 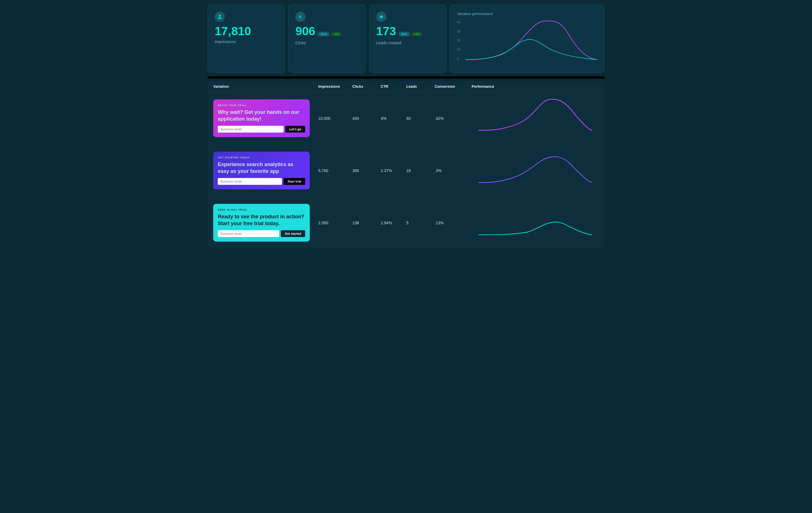 What do you see at coordinates (335, 223) in the screenshot?
I see `impressions-3: 2,050` at bounding box center [335, 223].